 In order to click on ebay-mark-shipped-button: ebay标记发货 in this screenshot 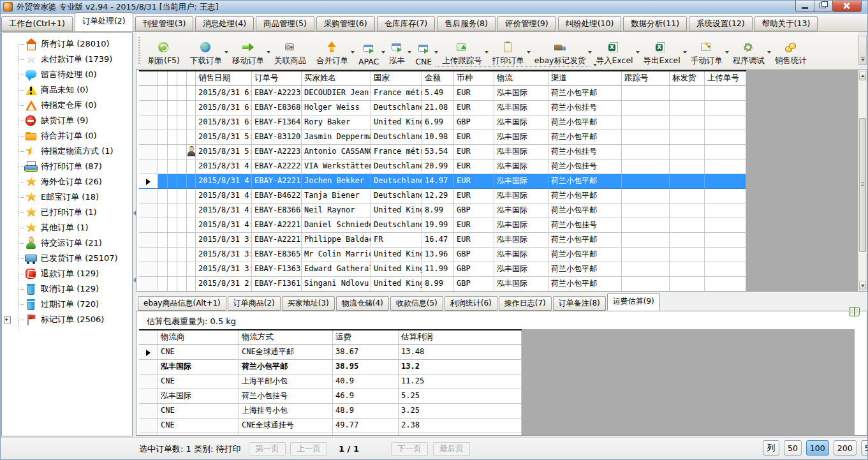, I will do `click(560, 51)`.